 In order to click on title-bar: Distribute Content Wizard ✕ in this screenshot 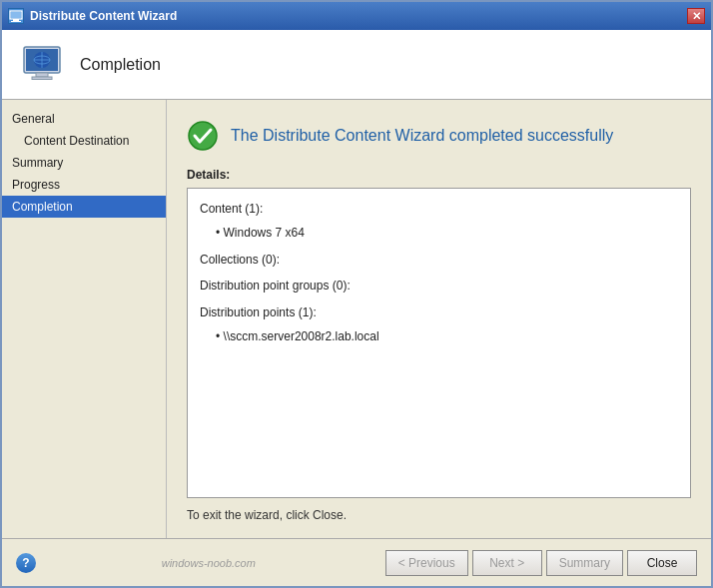, I will do `click(356, 16)`.